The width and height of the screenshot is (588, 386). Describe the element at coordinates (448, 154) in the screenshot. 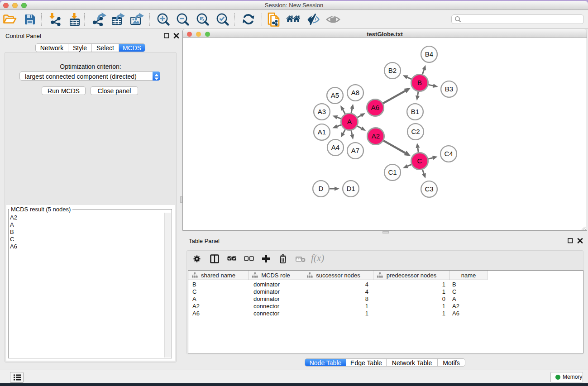

I see `svg-text: C4` at that location.